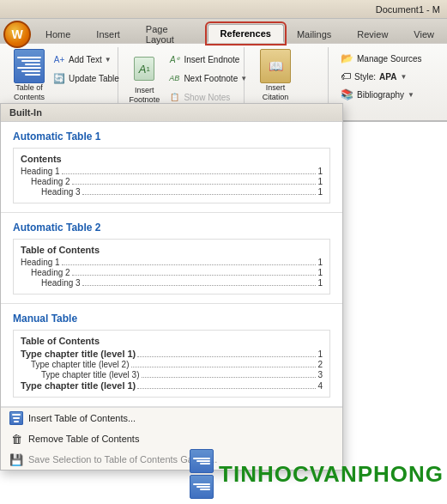  What do you see at coordinates (408, 9) in the screenshot?
I see `document-title: Document1 - M` at bounding box center [408, 9].